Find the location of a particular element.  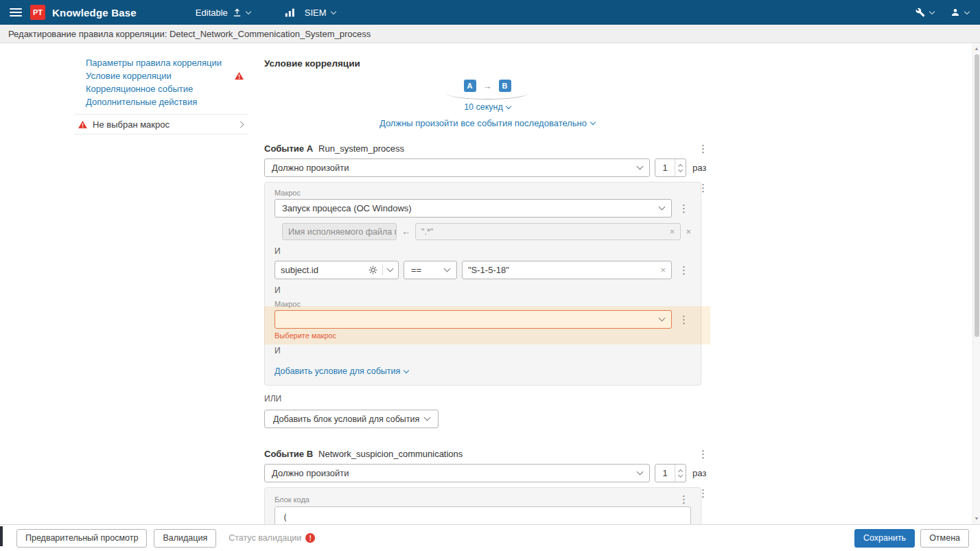

nav-item-label: Дополнительные действия is located at coordinates (141, 102).